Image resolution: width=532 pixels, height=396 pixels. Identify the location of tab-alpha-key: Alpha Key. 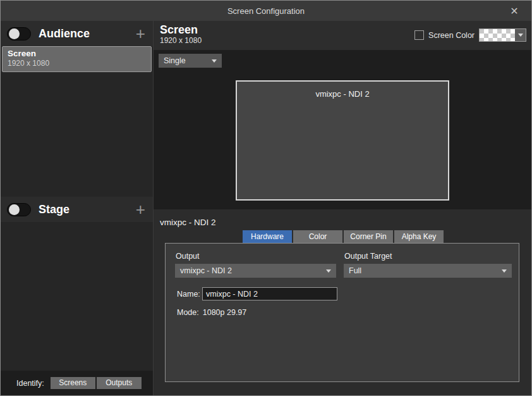
(419, 237).